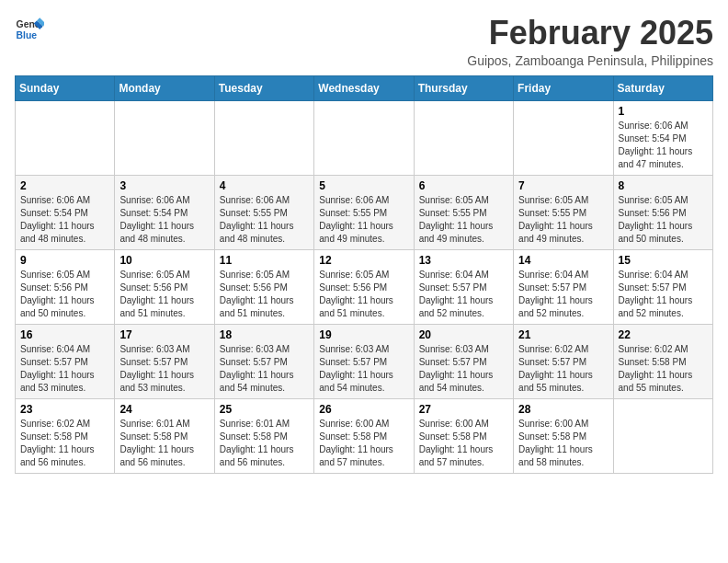  I want to click on calendar-cell: 3Sunrise: 6:06 AM Sunset: 5:54 PM Daylig…, so click(165, 212).